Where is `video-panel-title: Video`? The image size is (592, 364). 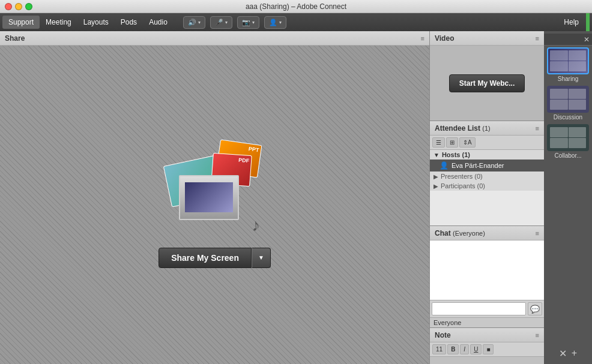
video-panel-title: Video is located at coordinates (444, 38).